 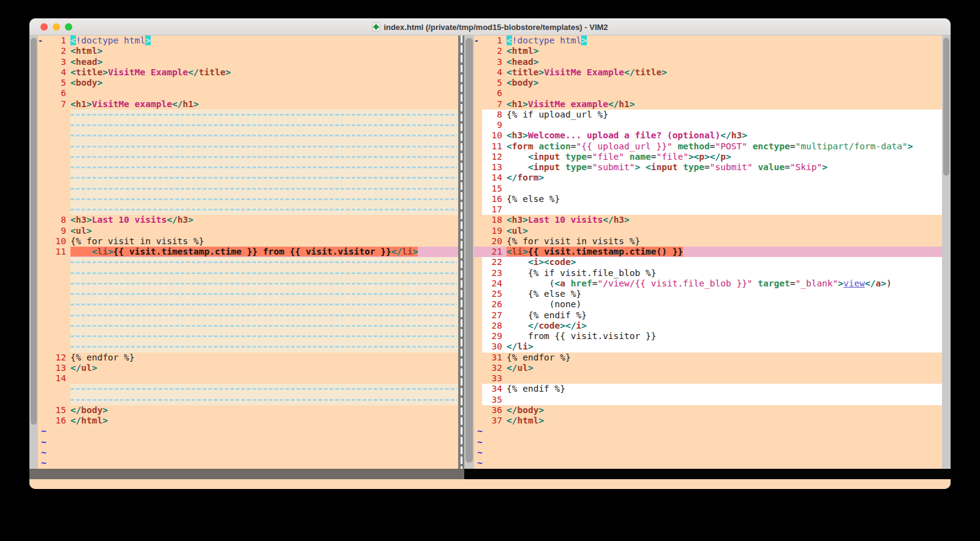 What do you see at coordinates (712, 136) in the screenshot?
I see `code-line: 10<h3>Welcome... upload a file? (optiona…` at bounding box center [712, 136].